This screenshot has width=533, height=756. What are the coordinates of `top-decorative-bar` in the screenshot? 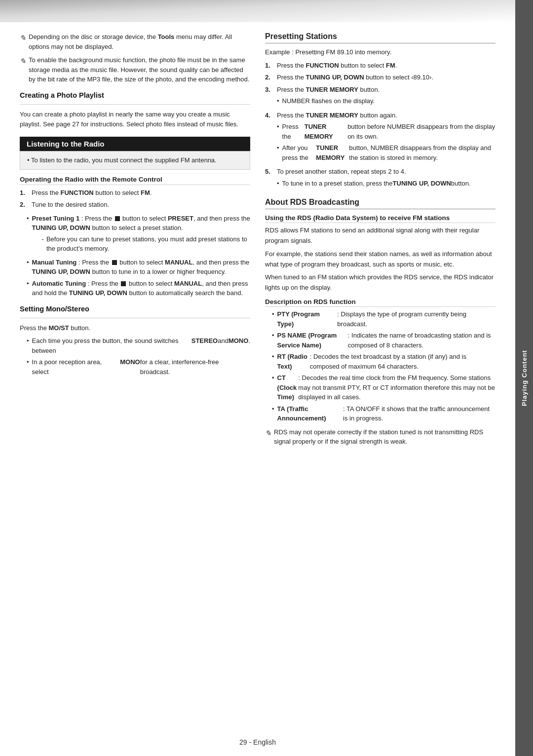 It's located at (258, 11).